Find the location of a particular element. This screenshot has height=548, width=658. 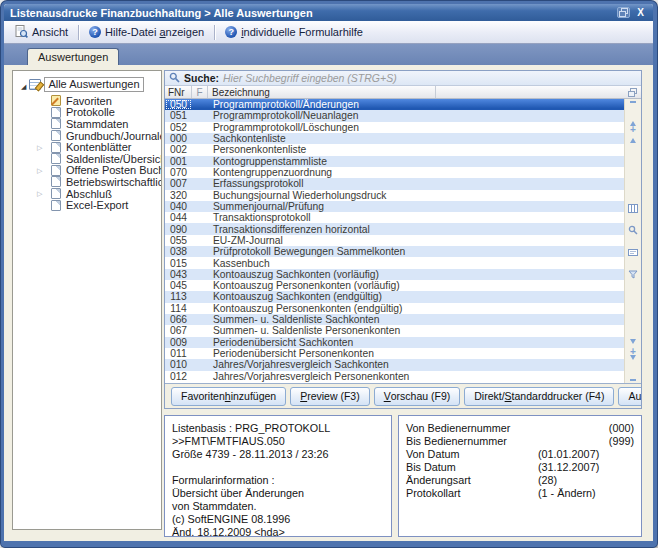

table-row: 320 Buchungsjournal Wiederholungsdruck is located at coordinates (394, 196).